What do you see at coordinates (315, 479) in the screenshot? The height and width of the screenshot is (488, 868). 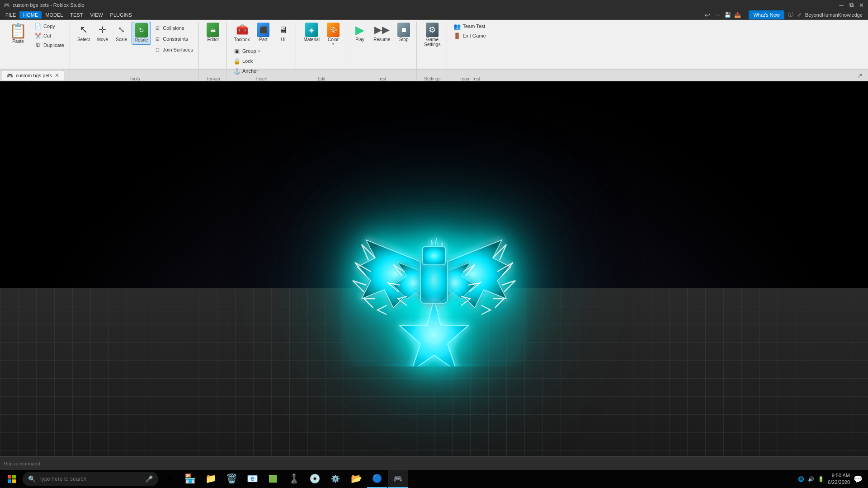 I see `taskbar-disc-app: 💿` at bounding box center [315, 479].